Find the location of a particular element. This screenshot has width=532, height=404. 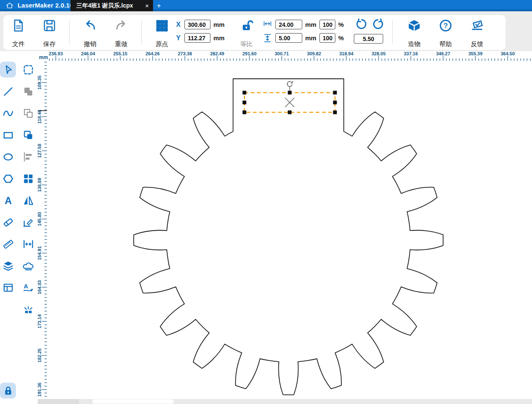

feedback-label: 反馈 is located at coordinates (477, 44).